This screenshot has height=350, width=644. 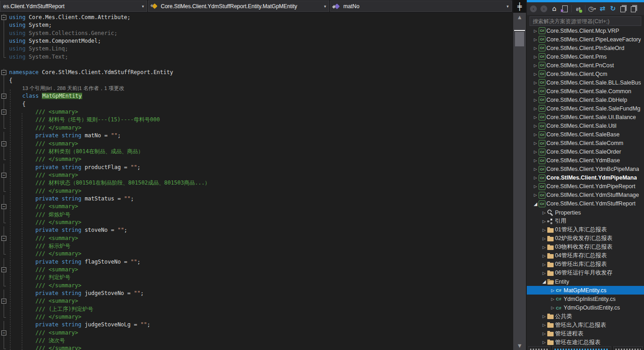 I want to click on project-dropdown: es.Client.YdmStuffReport ▾, so click(x=74, y=6).